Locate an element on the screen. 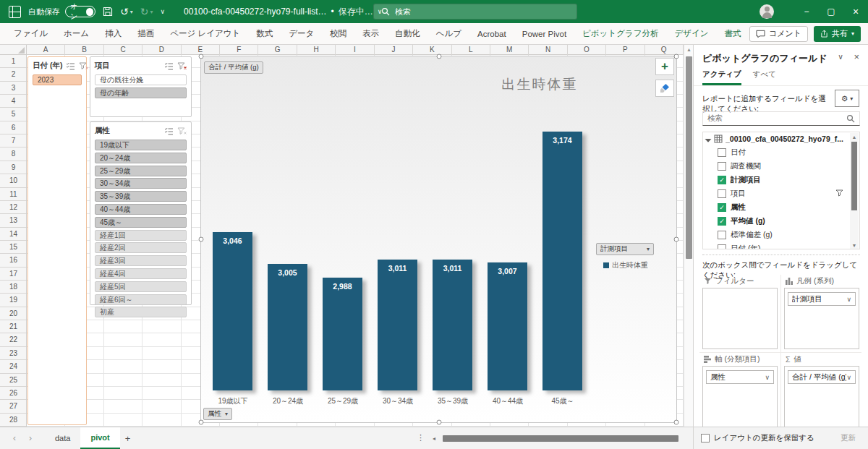 This screenshot has height=449, width=868. scroll-up-icon: ▲ is located at coordinates (854, 137).